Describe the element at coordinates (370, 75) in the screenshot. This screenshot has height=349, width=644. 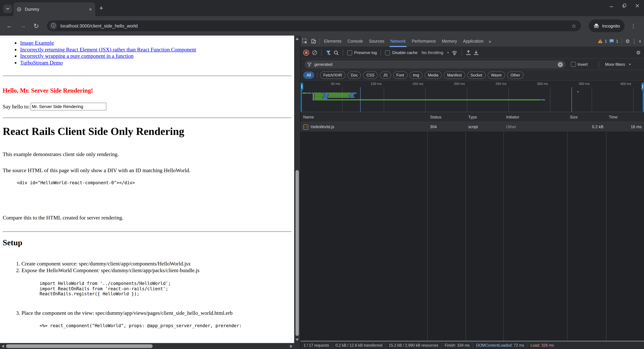
I see `chip-css: CSS` at that location.